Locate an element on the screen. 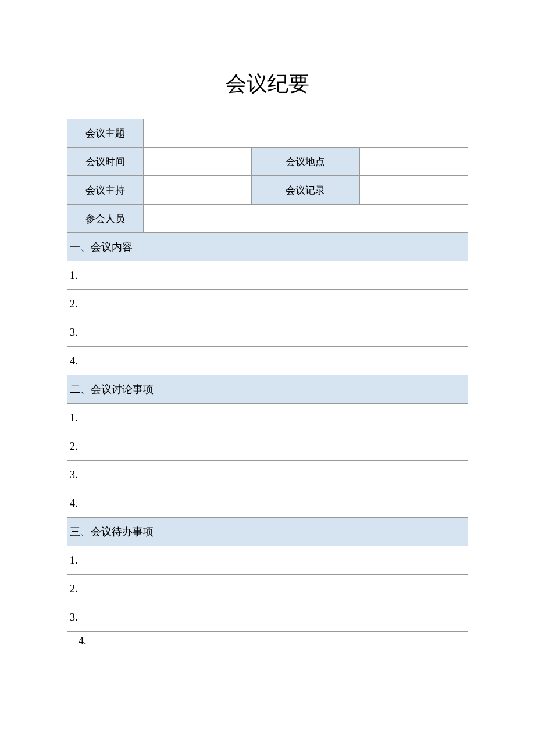 The width and height of the screenshot is (535, 756). section-2-item: 1. is located at coordinates (268, 418).